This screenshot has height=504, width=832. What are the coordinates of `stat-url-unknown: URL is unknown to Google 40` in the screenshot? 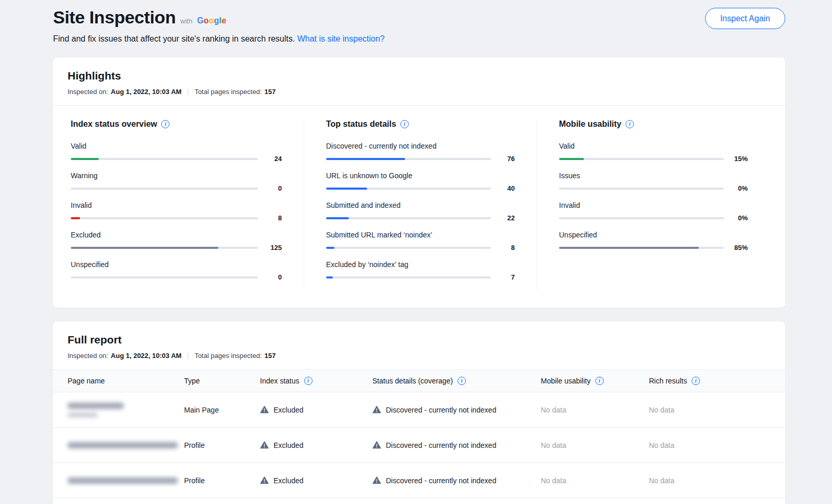 It's located at (420, 182).